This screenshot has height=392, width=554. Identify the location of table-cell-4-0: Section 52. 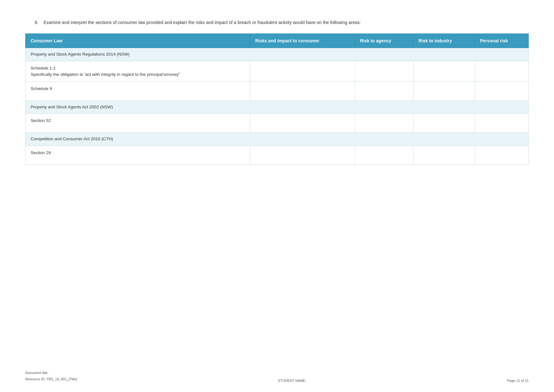
(138, 123).